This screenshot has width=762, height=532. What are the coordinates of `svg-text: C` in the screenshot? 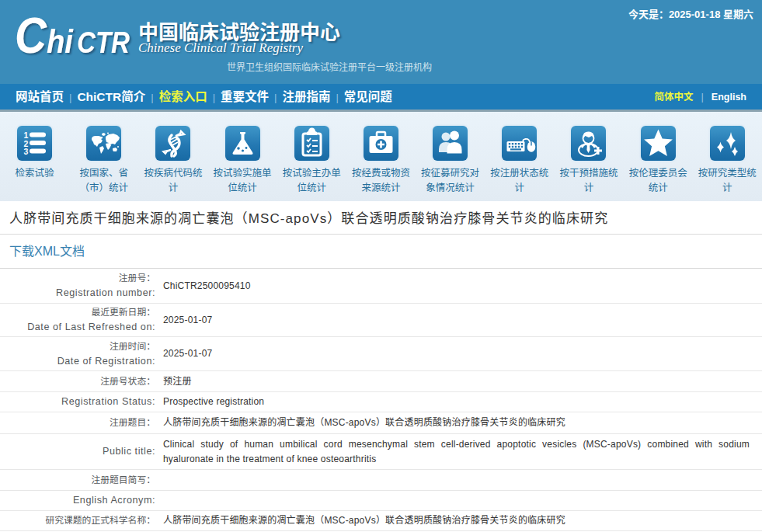 It's located at (31, 36).